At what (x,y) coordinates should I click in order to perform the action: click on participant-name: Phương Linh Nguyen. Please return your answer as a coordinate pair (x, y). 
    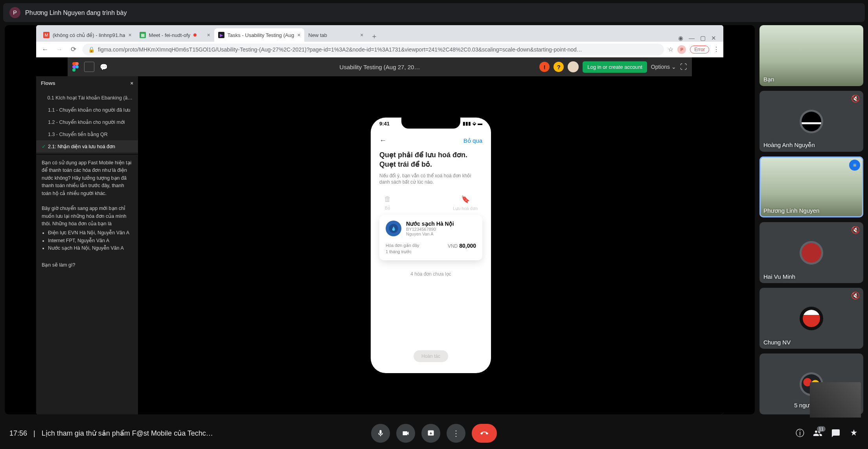
    Looking at the image, I should click on (791, 211).